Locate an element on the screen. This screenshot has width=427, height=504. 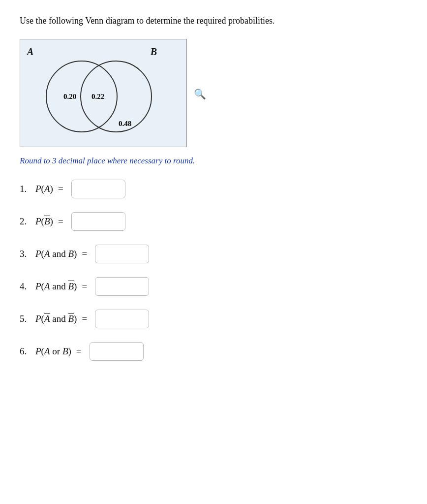
problem-3-expr: P(A and B) = is located at coordinates (92, 254).